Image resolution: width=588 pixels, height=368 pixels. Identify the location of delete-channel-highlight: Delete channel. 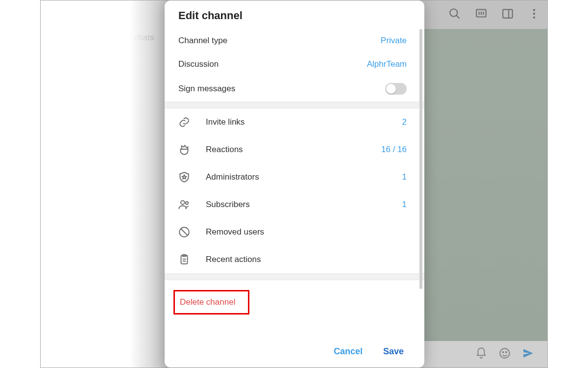
(212, 302).